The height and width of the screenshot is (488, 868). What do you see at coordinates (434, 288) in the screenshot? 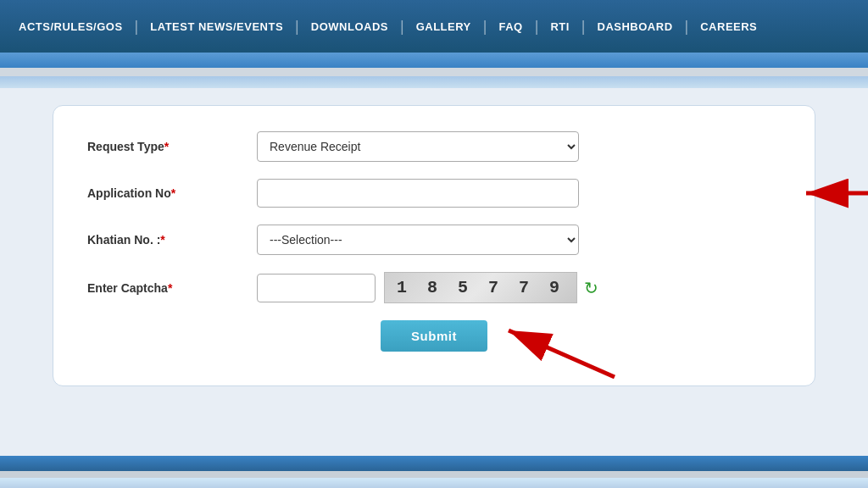
I see `captcha-row: Enter Captcha* 1 8 5 7 7 9 ↻` at bounding box center [434, 288].